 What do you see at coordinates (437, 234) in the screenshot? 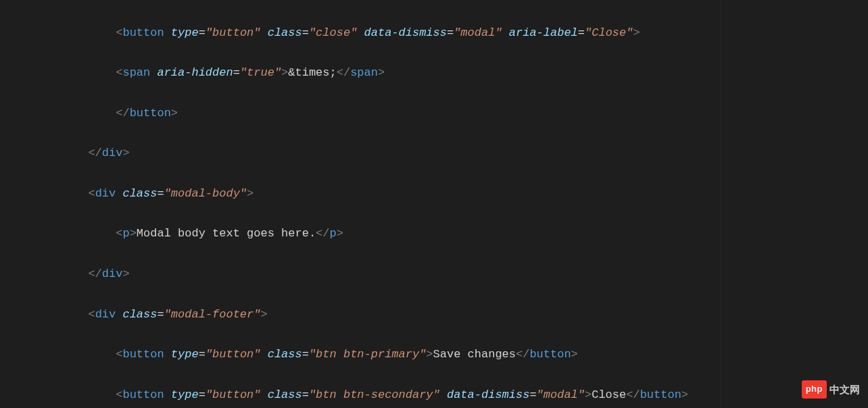
I see `code-line: <p>Modal body text goes here.</p>` at bounding box center [437, 234].